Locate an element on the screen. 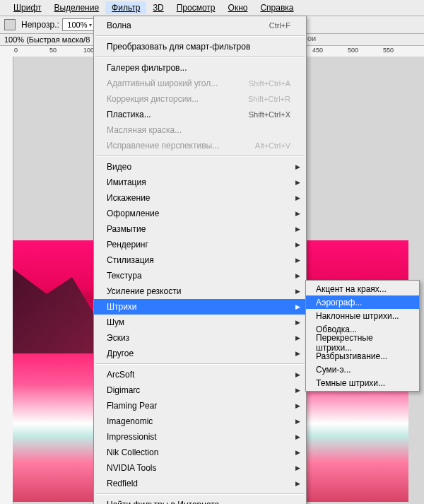 The width and height of the screenshot is (424, 504). swatch is located at coordinates (10, 25).